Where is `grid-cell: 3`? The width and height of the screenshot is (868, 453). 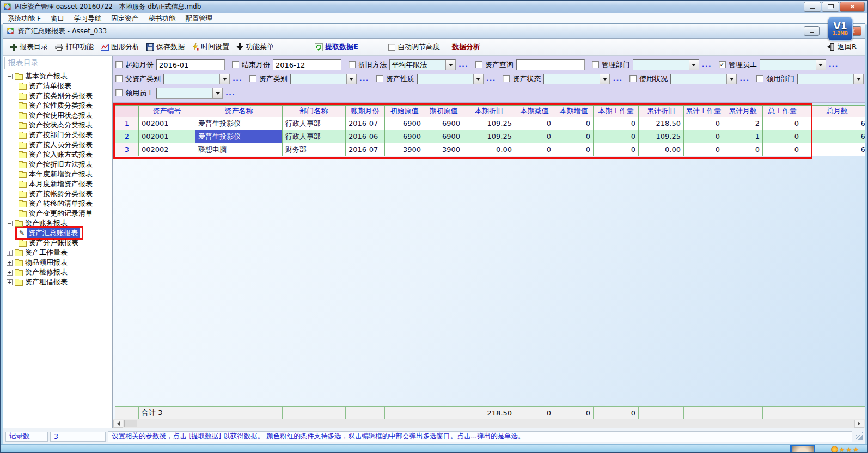
grid-cell: 3 is located at coordinates (127, 150).